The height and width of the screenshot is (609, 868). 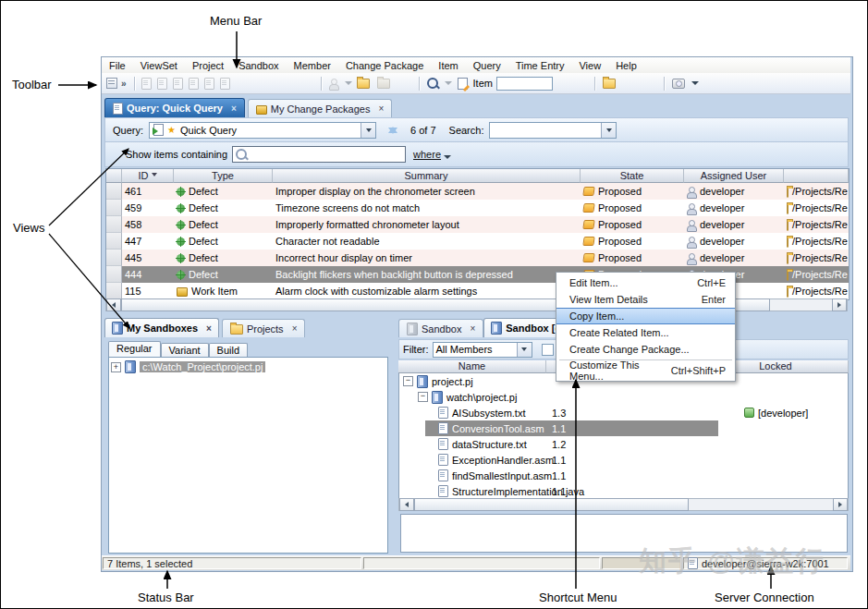 What do you see at coordinates (540, 66) in the screenshot?
I see `menubar-item: Time Entry` at bounding box center [540, 66].